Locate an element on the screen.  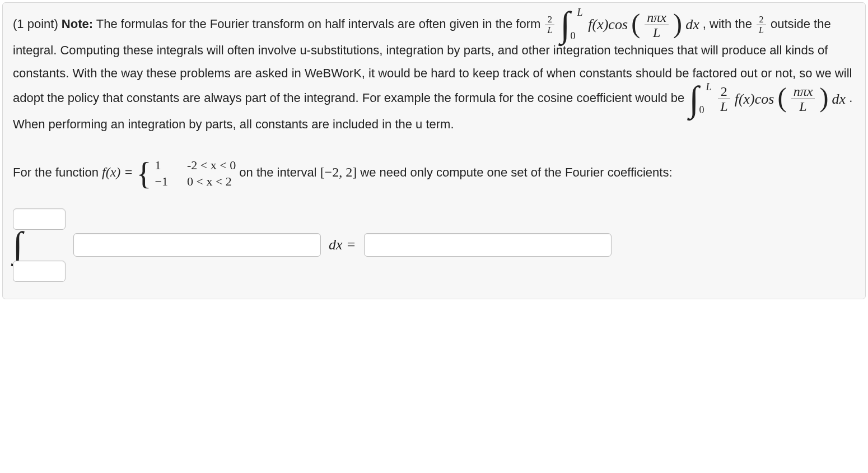
piecewise-conditions: -2 < x < 0 0 < x < 2 is located at coordinates (212, 174).